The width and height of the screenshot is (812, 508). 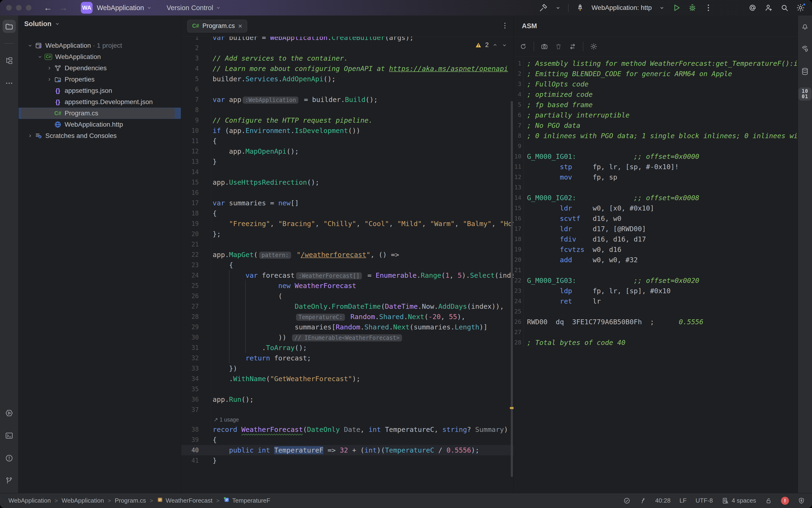 I want to click on code-line-18: 18 fdiv d16, d16, d17, so click(x=656, y=239).